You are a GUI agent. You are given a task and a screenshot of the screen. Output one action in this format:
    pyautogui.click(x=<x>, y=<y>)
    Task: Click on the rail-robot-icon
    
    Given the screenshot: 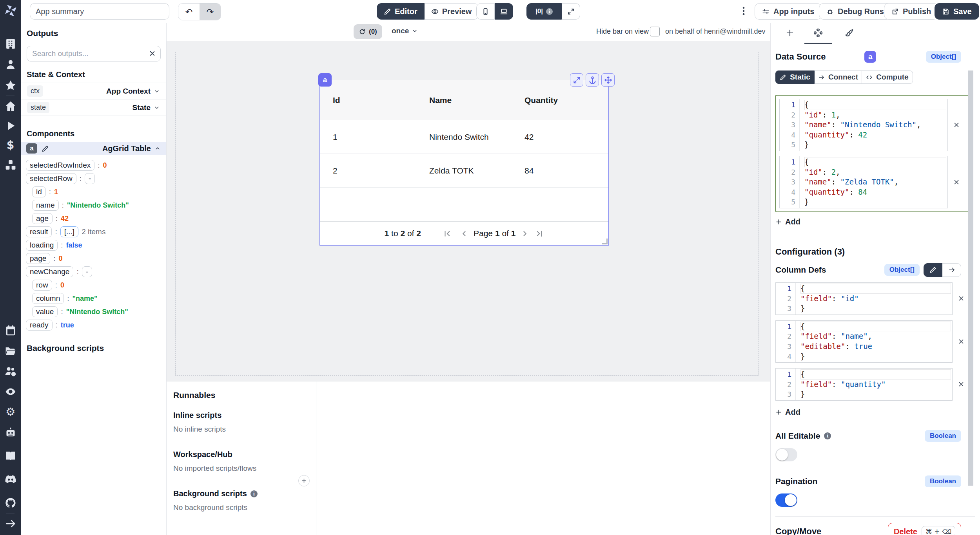 What is the action you would take?
    pyautogui.click(x=11, y=432)
    